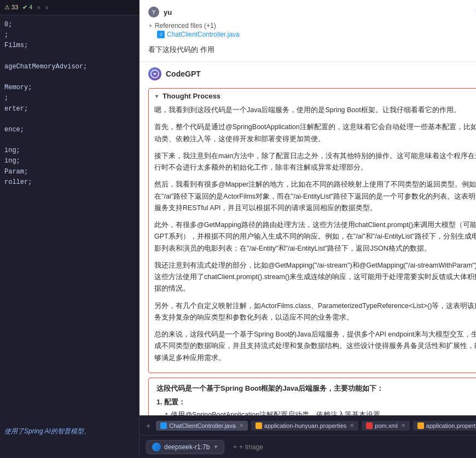  Describe the element at coordinates (69, 88) in the screenshot. I see `code-line: Memory;` at that location.